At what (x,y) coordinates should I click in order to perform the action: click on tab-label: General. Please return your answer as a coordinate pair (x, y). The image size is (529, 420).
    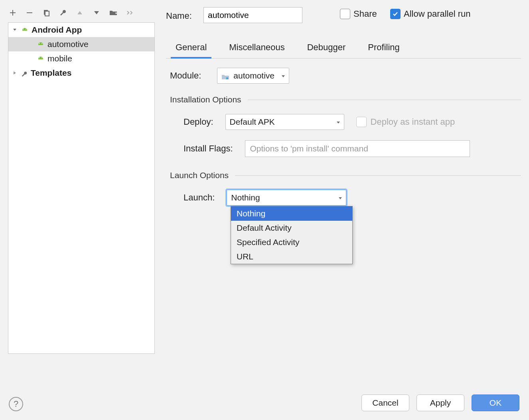
    Looking at the image, I should click on (191, 47).